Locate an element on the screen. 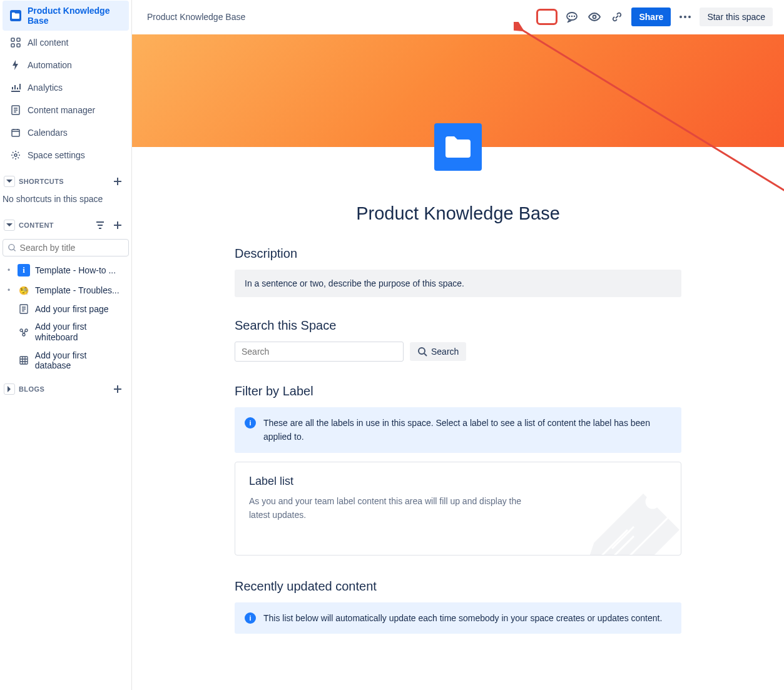 The image size is (784, 690). recent-heading: Recently updated content is located at coordinates (458, 587).